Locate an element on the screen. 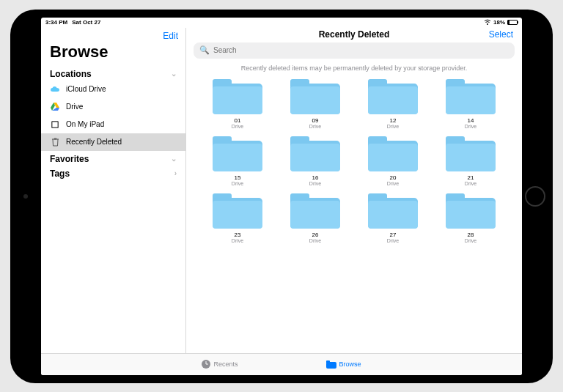 Image resolution: width=563 pixels, height=392 pixels. edit-button: Edit is located at coordinates (170, 36).